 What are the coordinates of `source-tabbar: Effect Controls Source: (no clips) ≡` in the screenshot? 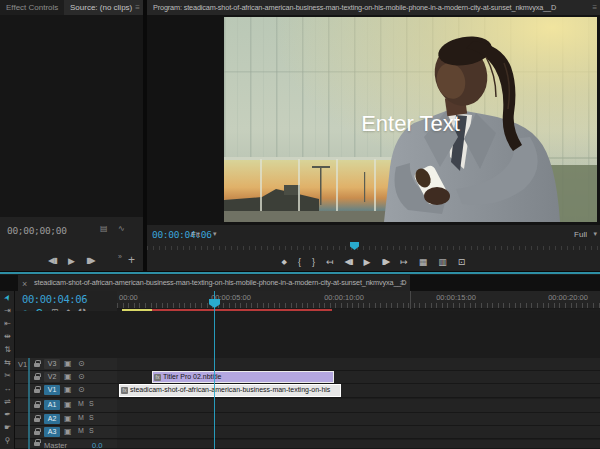 It's located at (72, 8).